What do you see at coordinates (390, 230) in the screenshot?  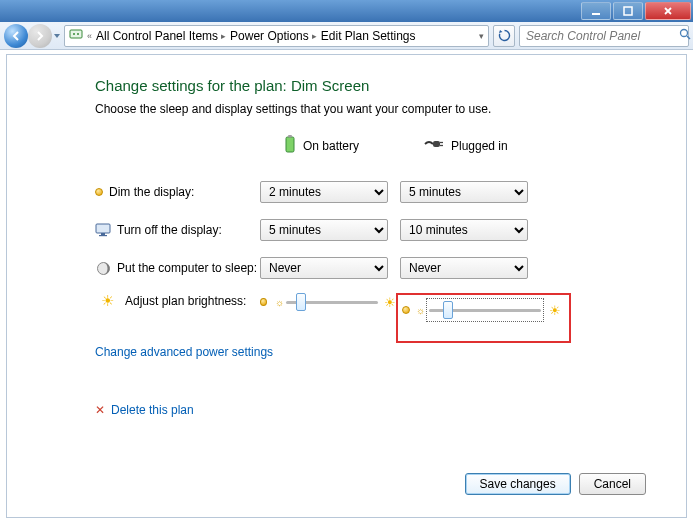 I see `row-off-display: Turn off the display: 5 minutes 10 minut…` at bounding box center [390, 230].